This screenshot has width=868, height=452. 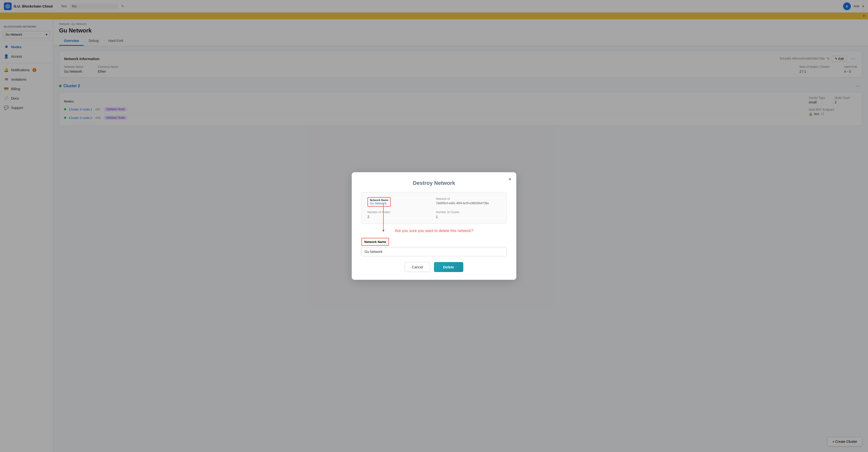 What do you see at coordinates (434, 226) in the screenshot?
I see `destroy-network-modal: × Destroy Network Network Name Gu Networ…` at bounding box center [434, 226].